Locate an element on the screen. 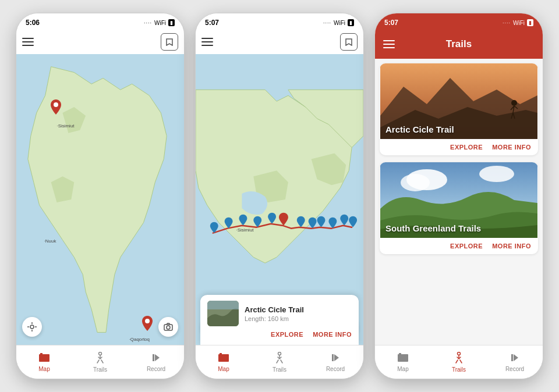  wifi-icon-3: WiFi is located at coordinates (519, 23).